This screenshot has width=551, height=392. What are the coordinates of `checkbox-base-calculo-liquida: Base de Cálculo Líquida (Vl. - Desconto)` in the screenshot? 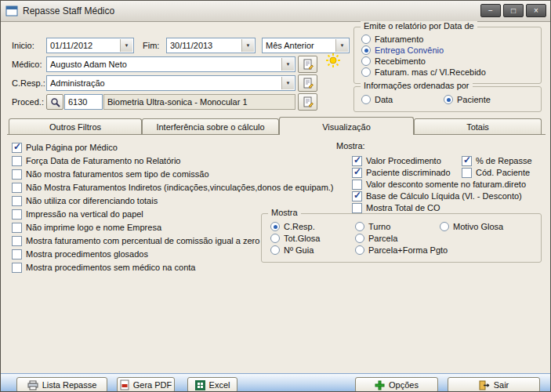 It's located at (437, 196).